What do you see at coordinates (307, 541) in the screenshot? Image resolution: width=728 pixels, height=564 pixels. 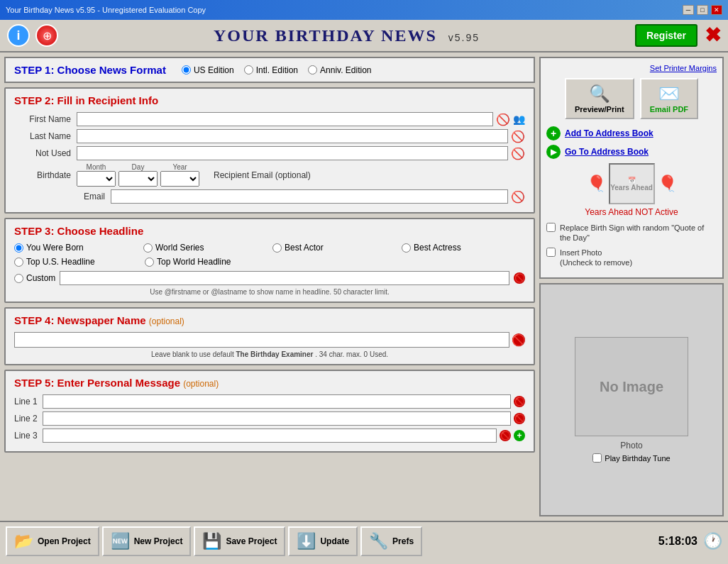 I see `update-icon: ⬇️` at bounding box center [307, 541].